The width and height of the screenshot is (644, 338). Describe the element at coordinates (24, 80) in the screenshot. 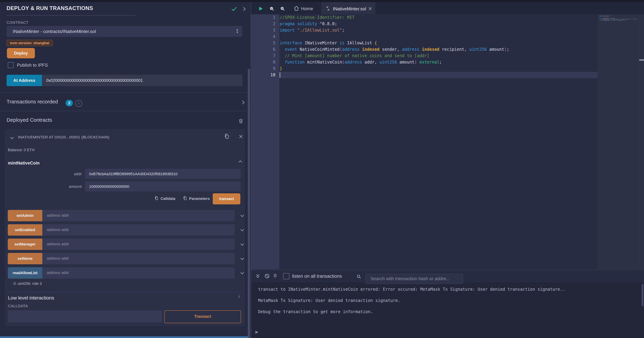

I see `at-address-button: At Address` at that location.